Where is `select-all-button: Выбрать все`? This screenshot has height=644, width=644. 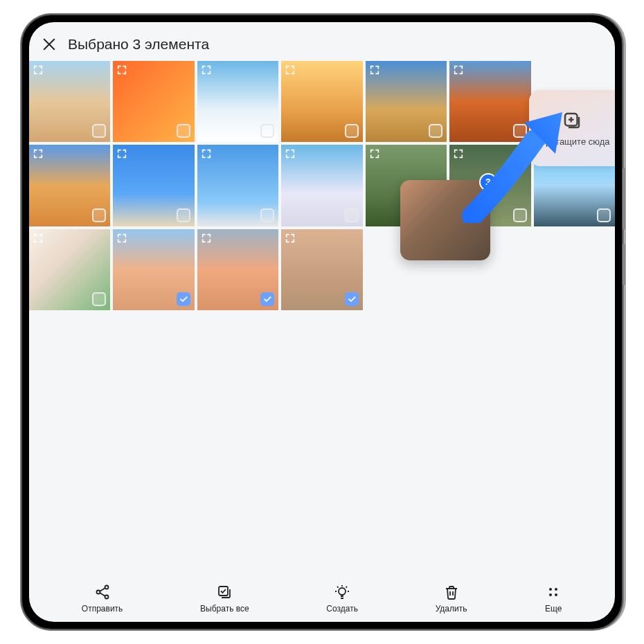 select-all-button: Выбрать все is located at coordinates (224, 598).